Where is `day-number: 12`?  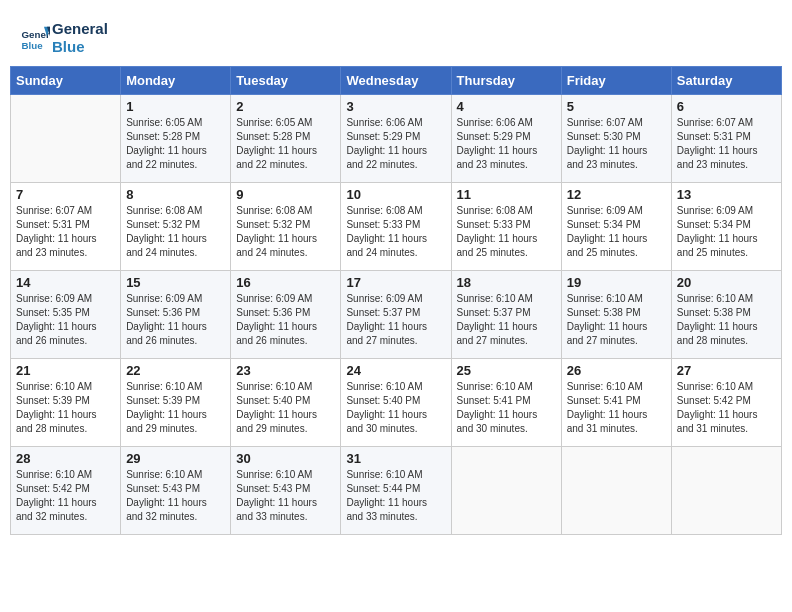 day-number: 12 is located at coordinates (616, 194).